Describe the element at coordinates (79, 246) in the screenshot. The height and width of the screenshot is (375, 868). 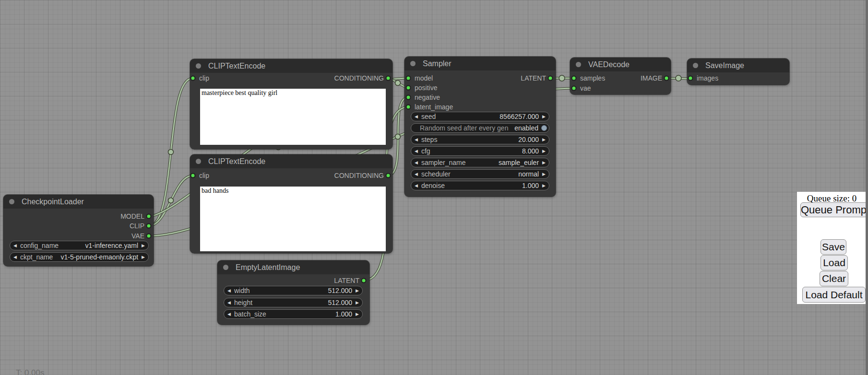
I see `config-name-widget: ◀ config_name v1-inference.yaml ▶` at that location.